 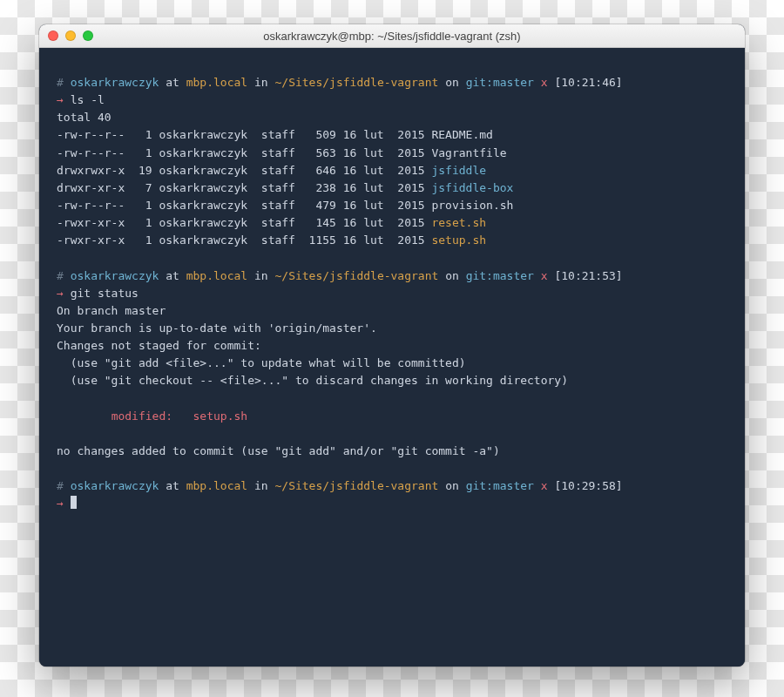 What do you see at coordinates (392, 37) in the screenshot?
I see `titlebar: oskarkrawczyk@mbp: ~/Sites/jsfiddle-vagr…` at bounding box center [392, 37].